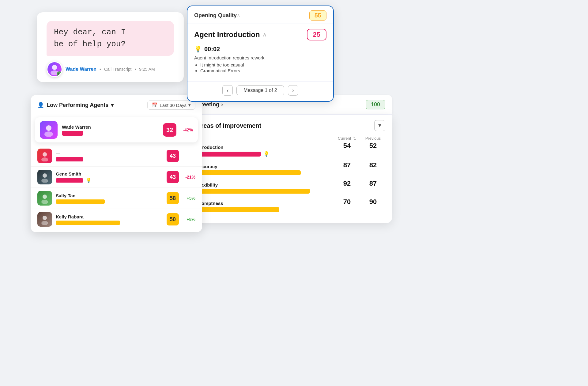 The image size is (588, 386). What do you see at coordinates (291, 187) in the screenshot?
I see `metric-row-flexibility: Flexibility 92 87` at bounding box center [291, 187].